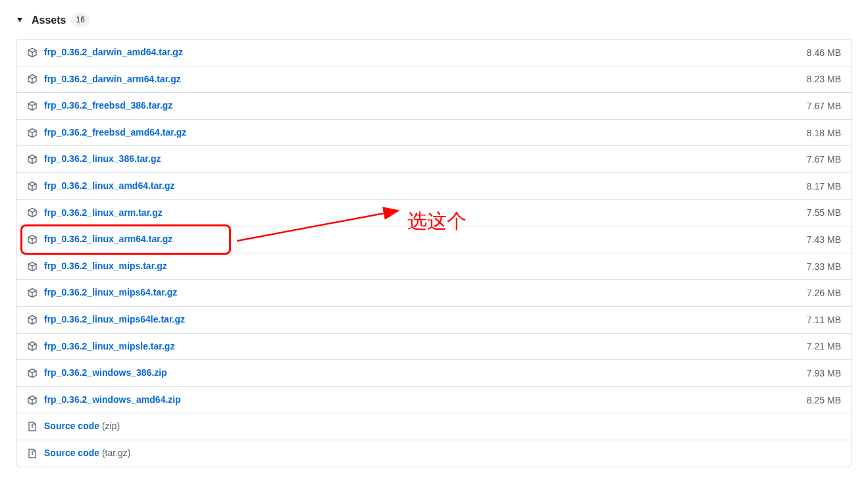 The width and height of the screenshot is (868, 491). What do you see at coordinates (434, 453) in the screenshot?
I see `asset-row: Source code (tar.gz)` at bounding box center [434, 453].